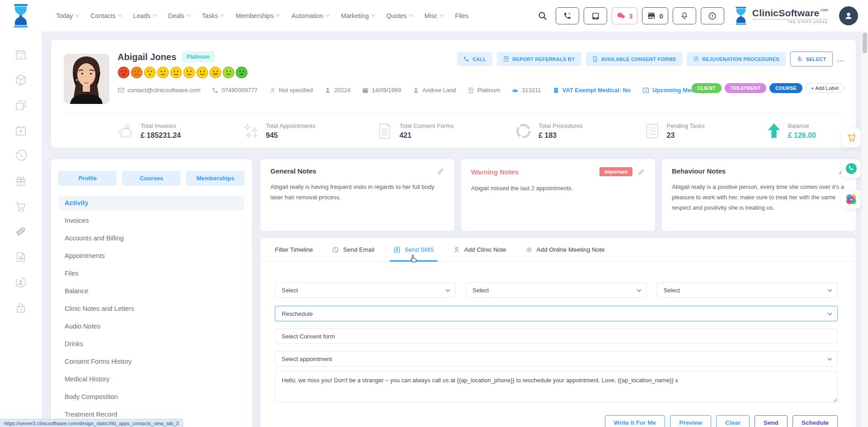  I want to click on document-icon, so click(506, 59).